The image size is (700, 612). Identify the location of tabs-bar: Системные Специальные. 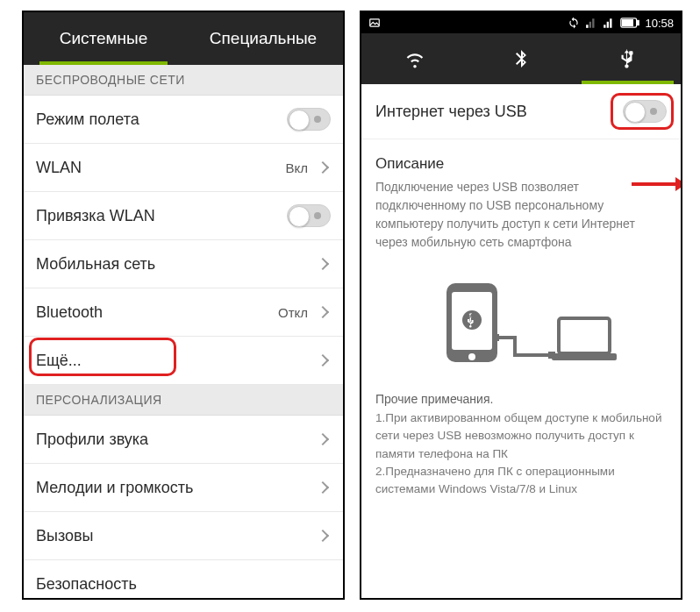
(183, 39).